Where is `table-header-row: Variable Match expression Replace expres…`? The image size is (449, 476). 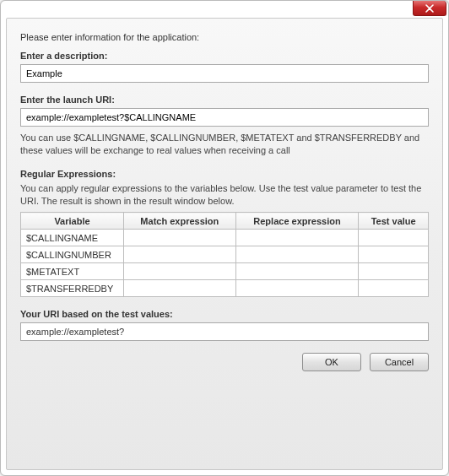 table-header-row: Variable Match expression Replace expres… is located at coordinates (224, 221).